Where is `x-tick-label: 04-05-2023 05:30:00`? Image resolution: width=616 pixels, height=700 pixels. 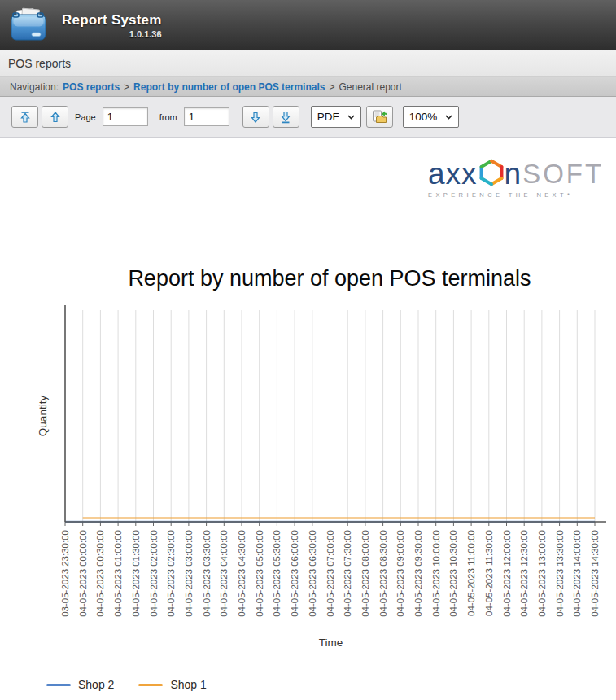
x-tick-label: 04-05-2023 05:30:00 is located at coordinates (277, 573).